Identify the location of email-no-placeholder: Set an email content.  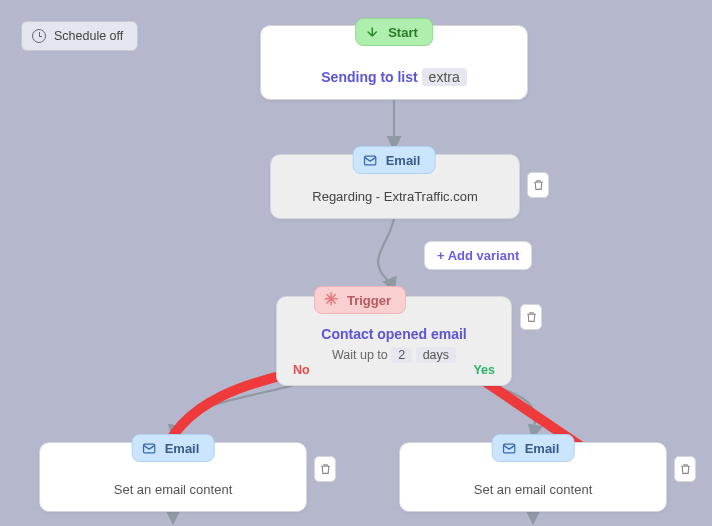
(174, 490).